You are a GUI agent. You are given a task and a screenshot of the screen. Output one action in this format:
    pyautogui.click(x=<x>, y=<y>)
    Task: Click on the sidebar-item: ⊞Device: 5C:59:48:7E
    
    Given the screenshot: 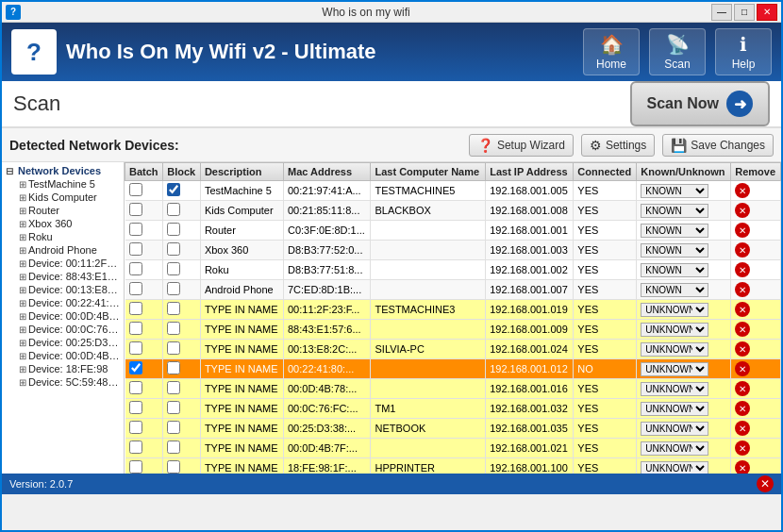 What is the action you would take?
    pyautogui.click(x=62, y=382)
    